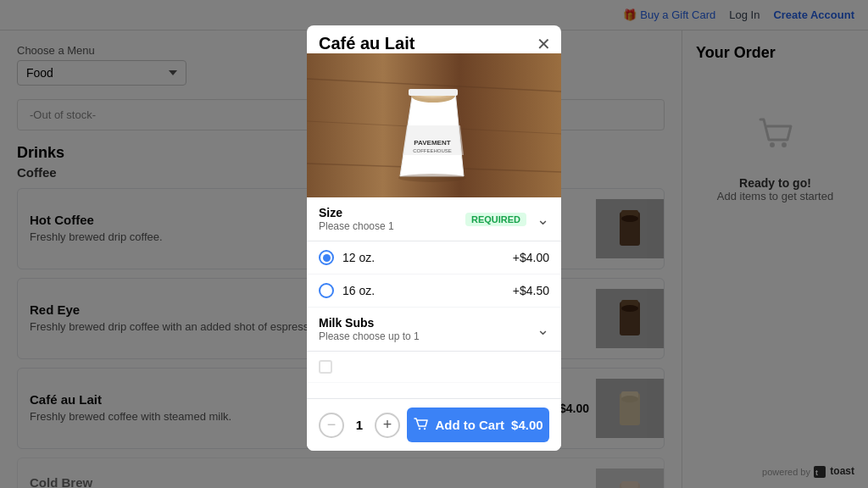  I want to click on quantity-increase-button: +, so click(387, 425).